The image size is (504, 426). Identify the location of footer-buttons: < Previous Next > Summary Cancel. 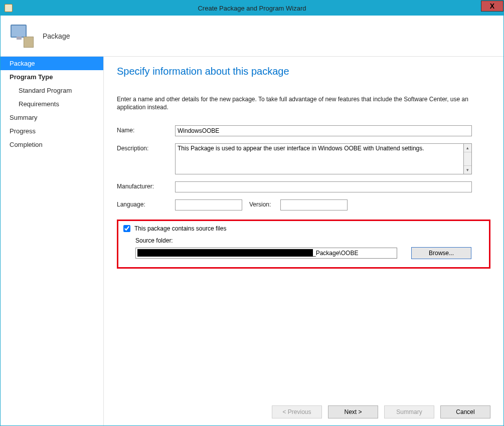
(304, 412).